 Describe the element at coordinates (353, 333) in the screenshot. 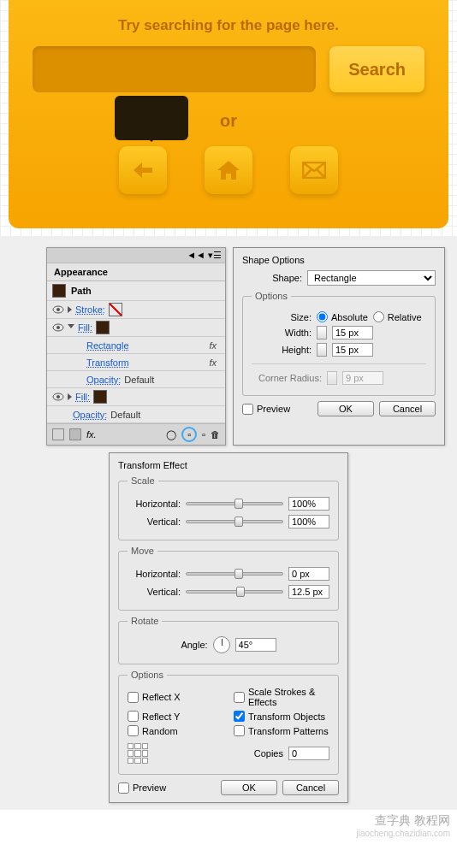

I see `width-input` at that location.